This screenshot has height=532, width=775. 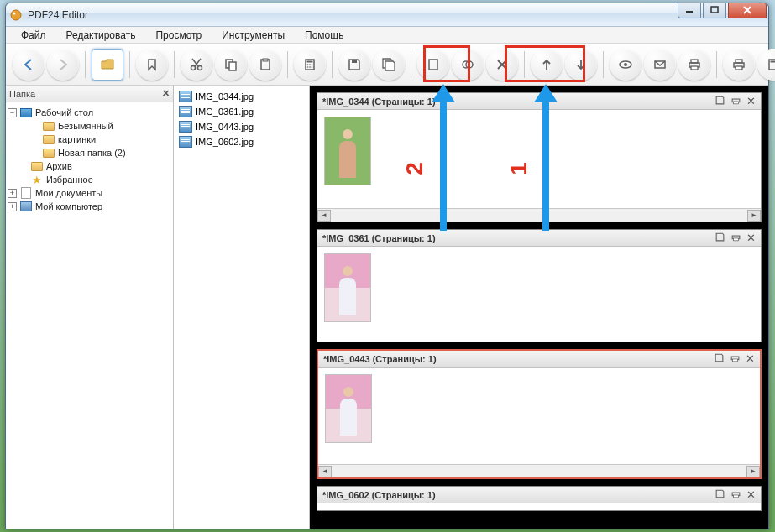 What do you see at coordinates (310, 65) in the screenshot?
I see `calc-button` at bounding box center [310, 65].